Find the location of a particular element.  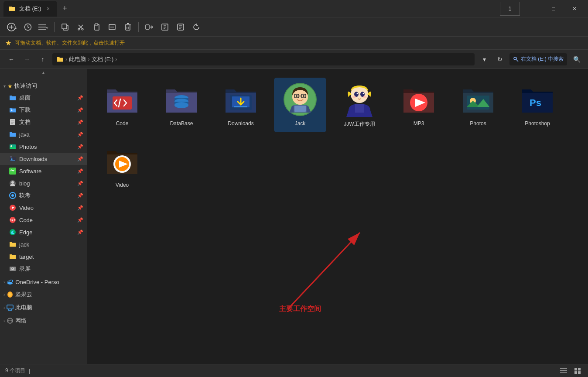

sidebar-item-code: Code 📌 is located at coordinates (44, 220).